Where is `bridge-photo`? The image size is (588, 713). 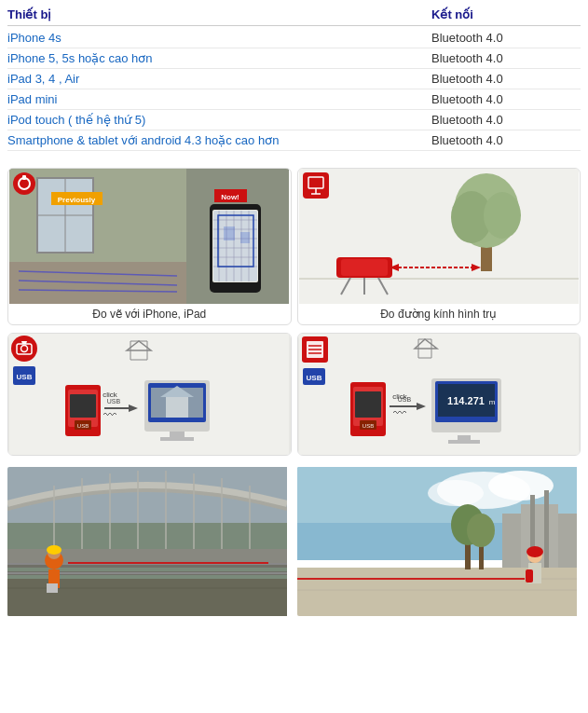 bridge-photo is located at coordinates (149, 542).